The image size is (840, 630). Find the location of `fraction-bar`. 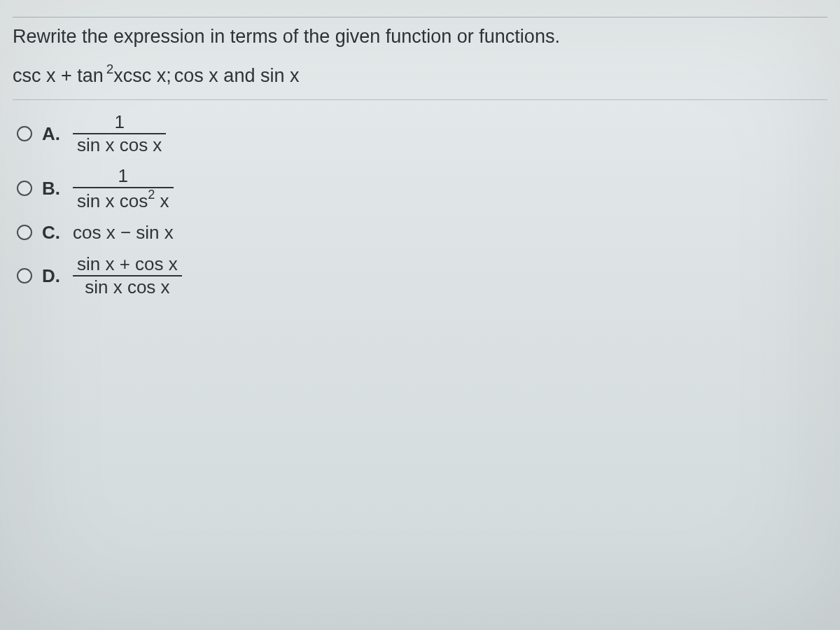

fraction-bar is located at coordinates (123, 188).